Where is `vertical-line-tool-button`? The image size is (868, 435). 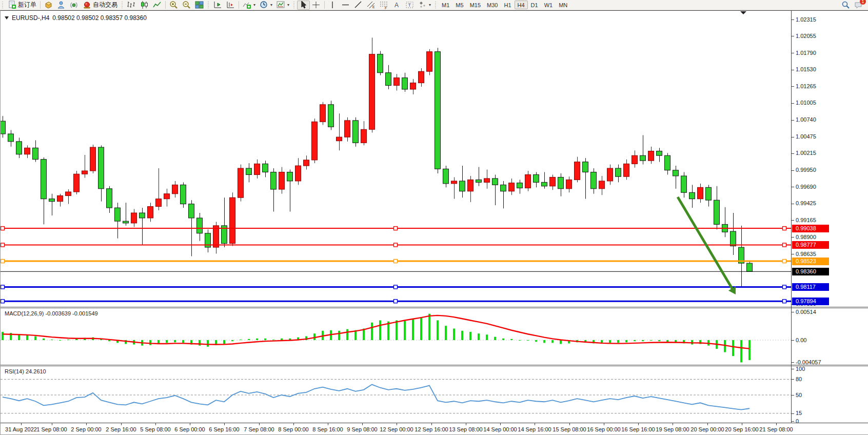
vertical-line-tool-button is located at coordinates (332, 5).